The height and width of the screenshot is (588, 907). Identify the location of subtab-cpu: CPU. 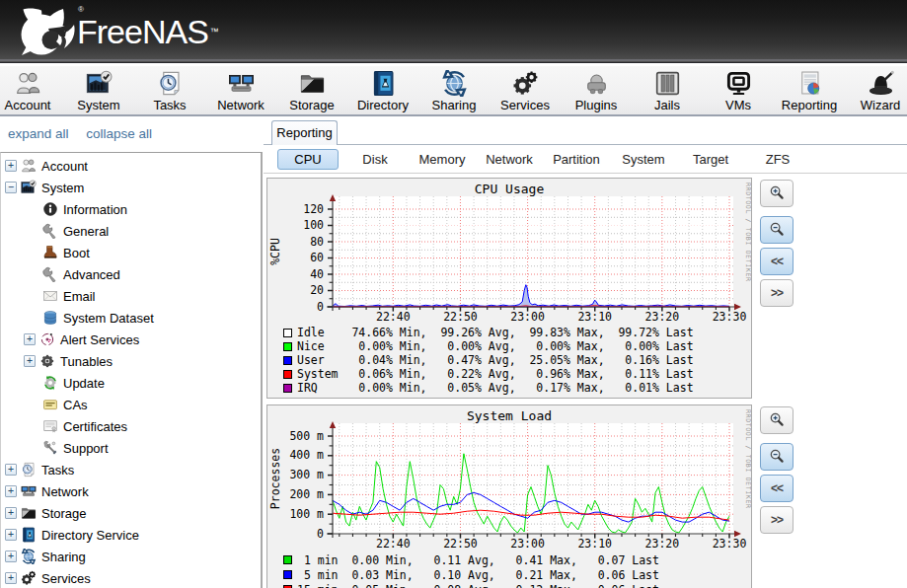
(308, 160).